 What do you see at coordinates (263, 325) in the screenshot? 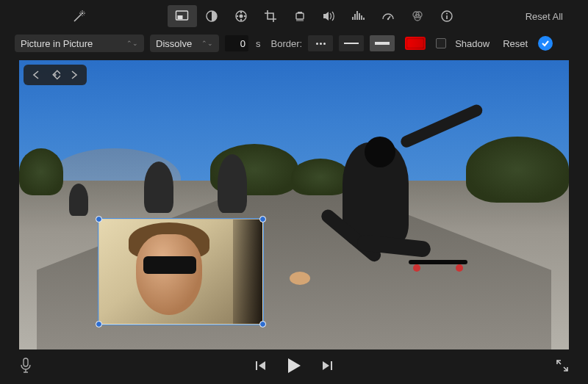
I see `resize-handle-br` at bounding box center [263, 325].